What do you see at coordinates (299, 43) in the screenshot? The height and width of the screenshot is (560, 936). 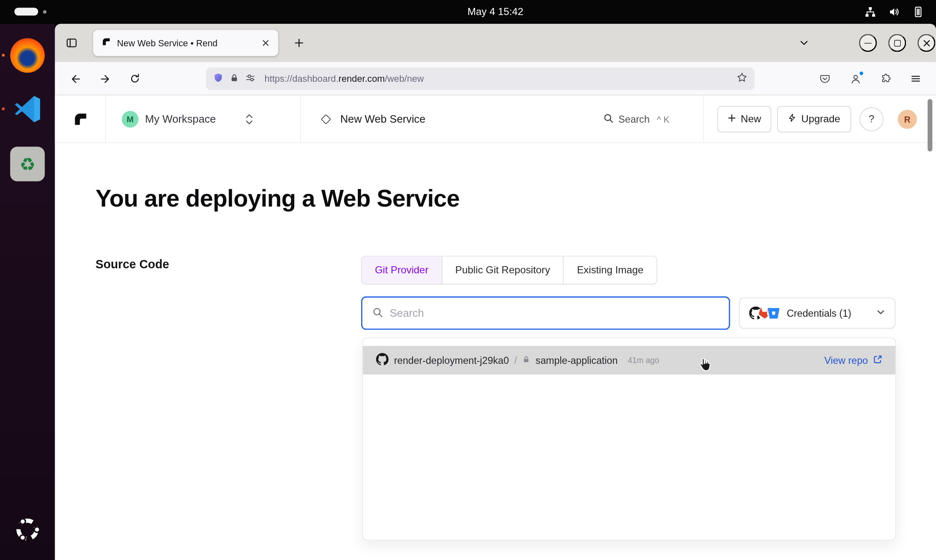 I see `new-tab-icon` at bounding box center [299, 43].